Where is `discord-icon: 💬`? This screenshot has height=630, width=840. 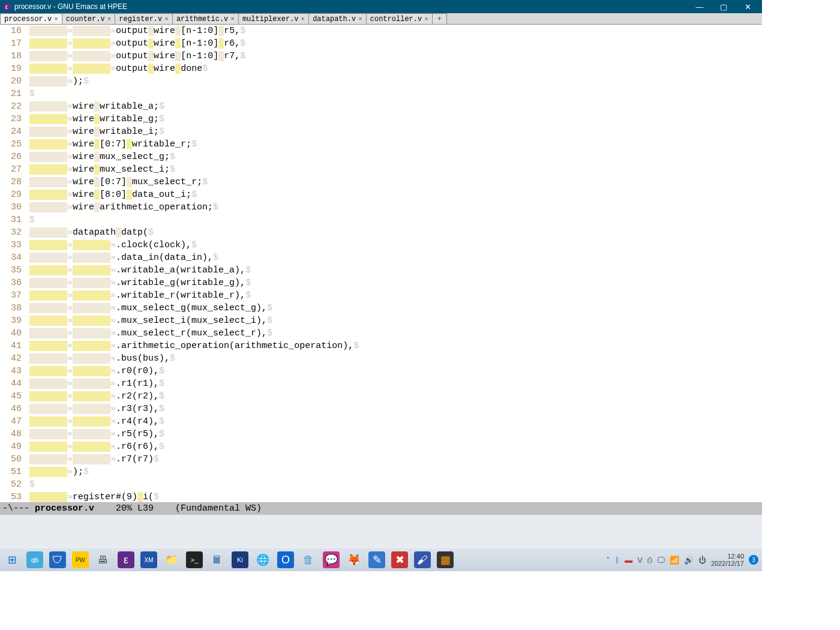
discord-icon: 💬 is located at coordinates (331, 560).